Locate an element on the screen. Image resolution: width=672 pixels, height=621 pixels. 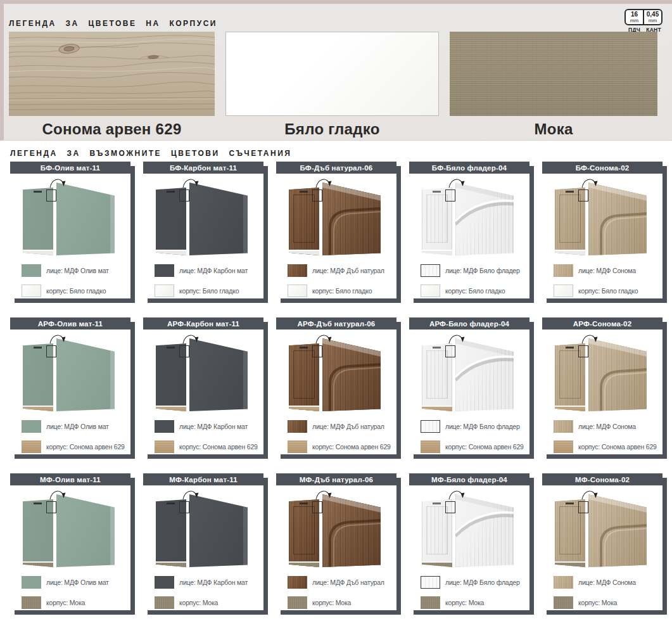
combos-title: ЛЕГЕНДА ЗА ВЪЗМОЖНИТЕ ЦВЕТОВИ СЪЧЕТАНИЯ is located at coordinates (341, 153).